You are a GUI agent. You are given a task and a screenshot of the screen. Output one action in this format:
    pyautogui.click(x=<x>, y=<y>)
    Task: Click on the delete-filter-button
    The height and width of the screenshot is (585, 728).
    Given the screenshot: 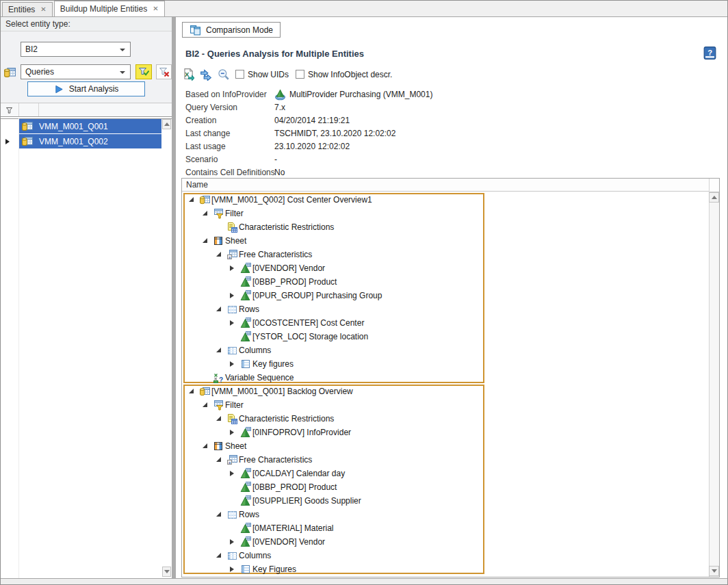 What is the action you would take?
    pyautogui.click(x=164, y=72)
    